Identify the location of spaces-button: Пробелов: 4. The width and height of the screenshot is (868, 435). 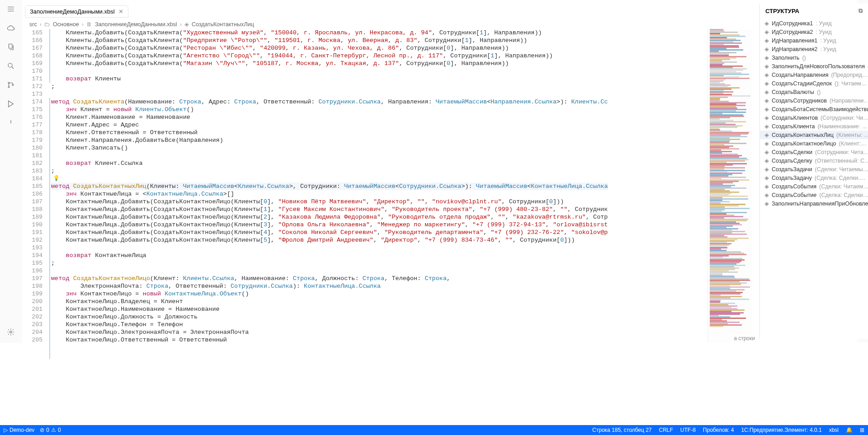
(719, 430).